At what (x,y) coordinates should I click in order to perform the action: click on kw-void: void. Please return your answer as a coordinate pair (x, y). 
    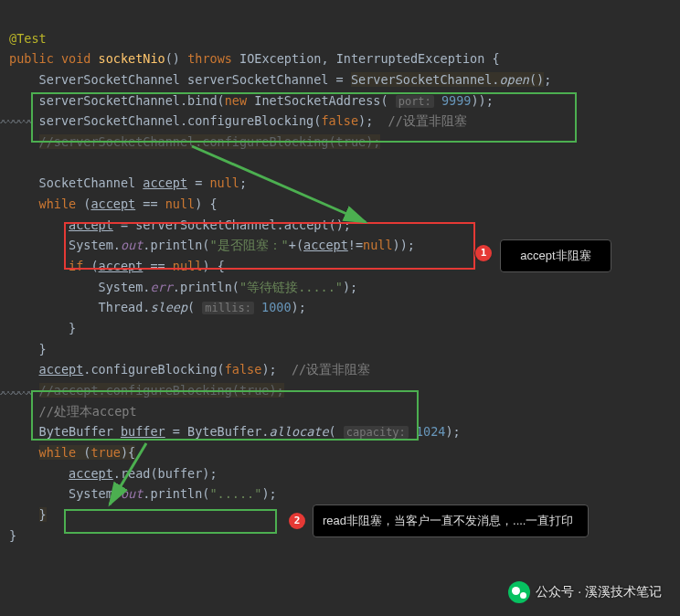
    Looking at the image, I should click on (77, 58).